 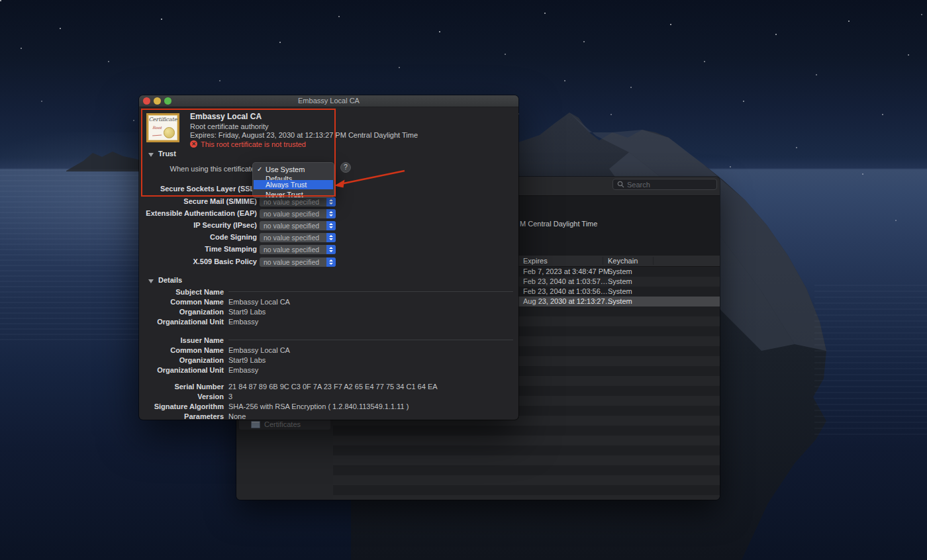 I want to click on trust-popup-menu: ✓ Use System Defaults Always Trust Never…, so click(x=293, y=180).